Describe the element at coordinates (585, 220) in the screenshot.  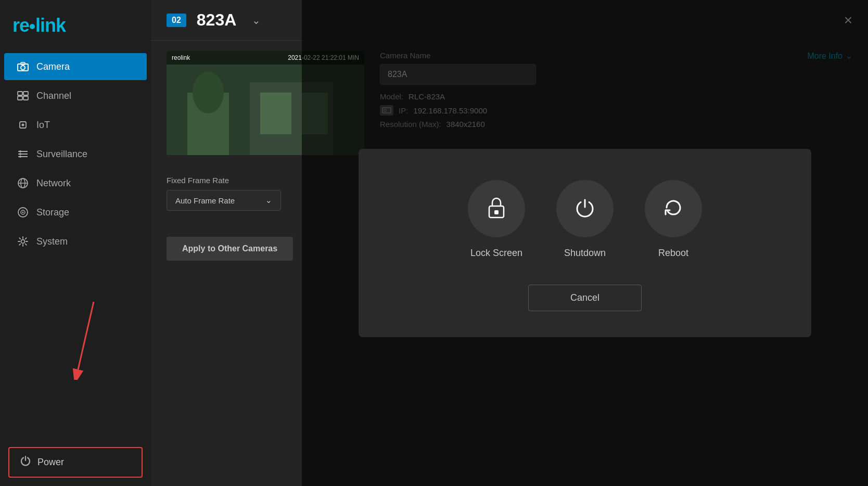
I see `modal-actions: Lock Screen Shutdown` at that location.